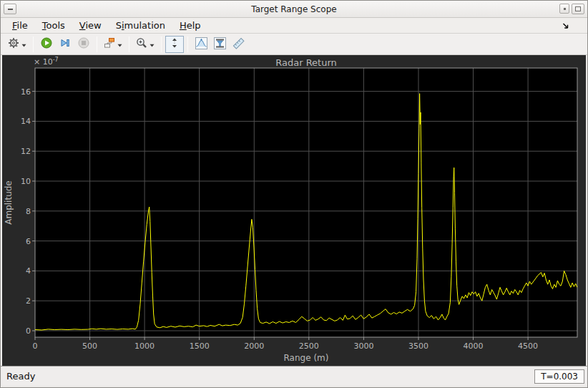 The height and width of the screenshot is (388, 588). I want to click on menu-simulation: Simulation, so click(140, 26).